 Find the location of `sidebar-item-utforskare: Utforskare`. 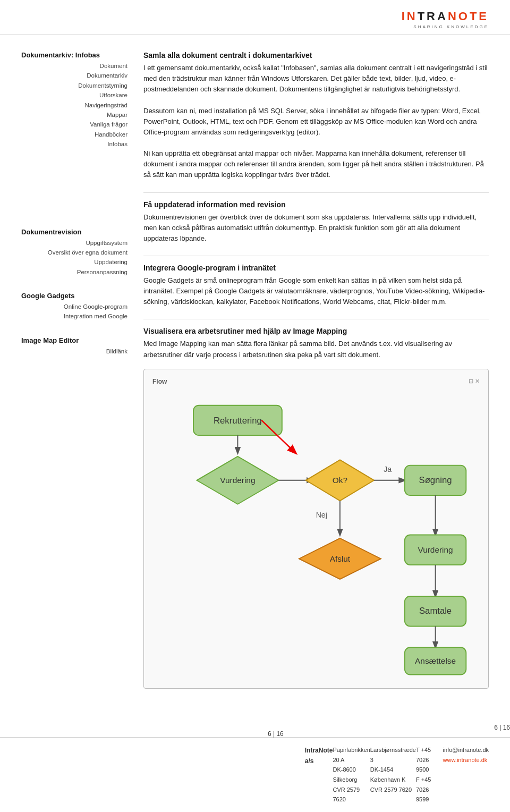

sidebar-item-utforskare: Utforskare is located at coordinates (74, 95).